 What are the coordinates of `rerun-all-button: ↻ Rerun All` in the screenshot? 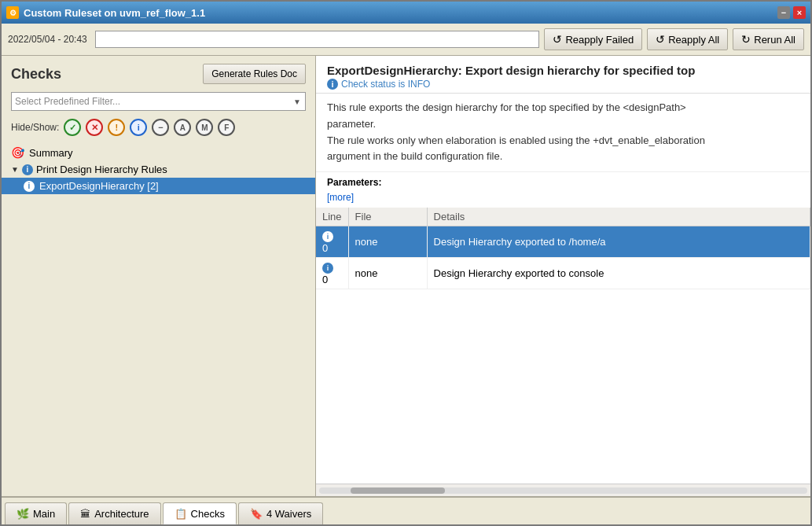 It's located at (769, 39).